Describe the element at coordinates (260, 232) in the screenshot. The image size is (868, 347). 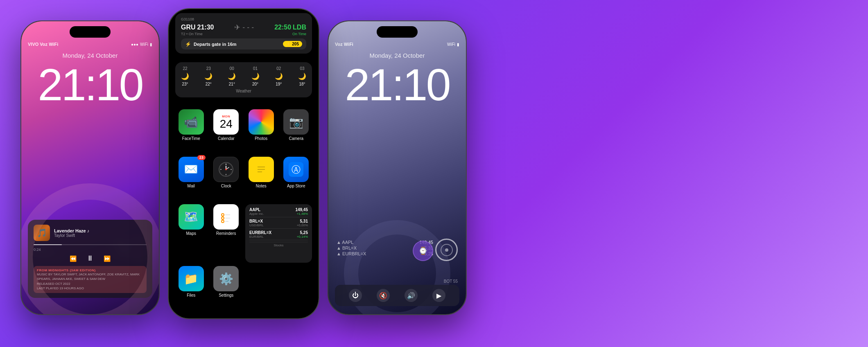
I see `si-name-2: EURBRL=X` at that location.